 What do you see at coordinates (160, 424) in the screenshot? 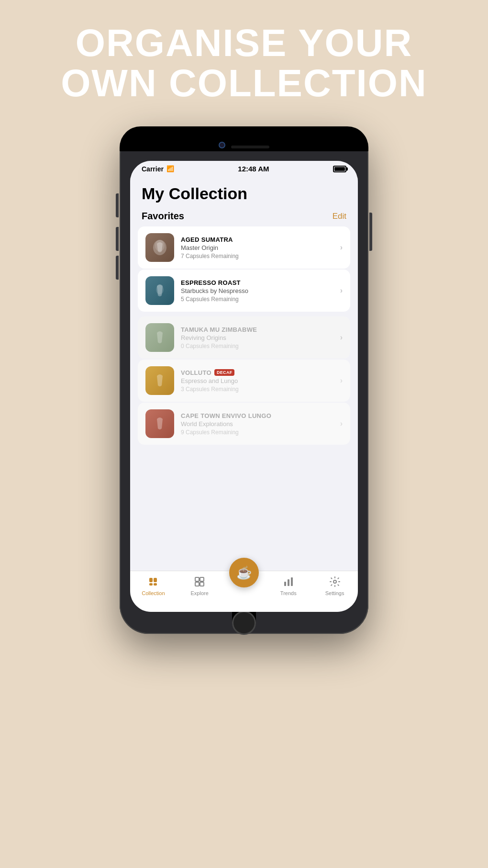
I see `capsule-image-capetown` at bounding box center [160, 424].